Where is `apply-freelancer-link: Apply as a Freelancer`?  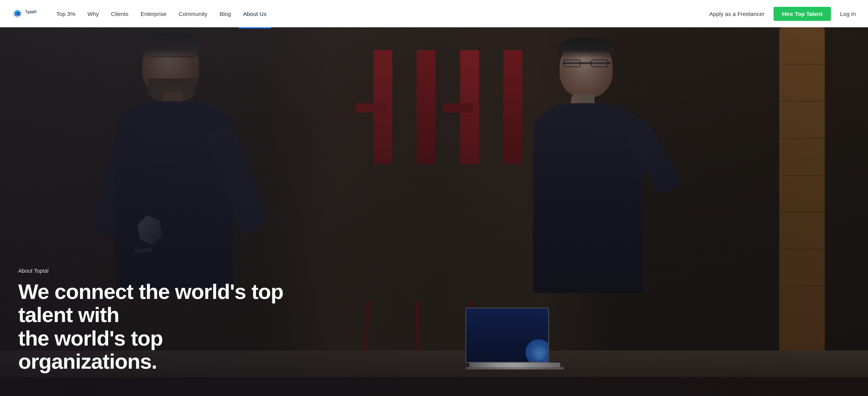 apply-freelancer-link: Apply as a Freelancer is located at coordinates (737, 14).